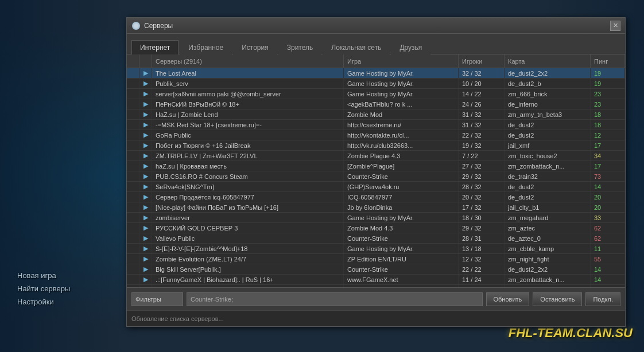  Describe the element at coordinates (376, 156) in the screenshot. I see `table-row: ▶ZM.TRIPLE.LV | Zm+War3FT 22LVLZombie Pl…` at that location.